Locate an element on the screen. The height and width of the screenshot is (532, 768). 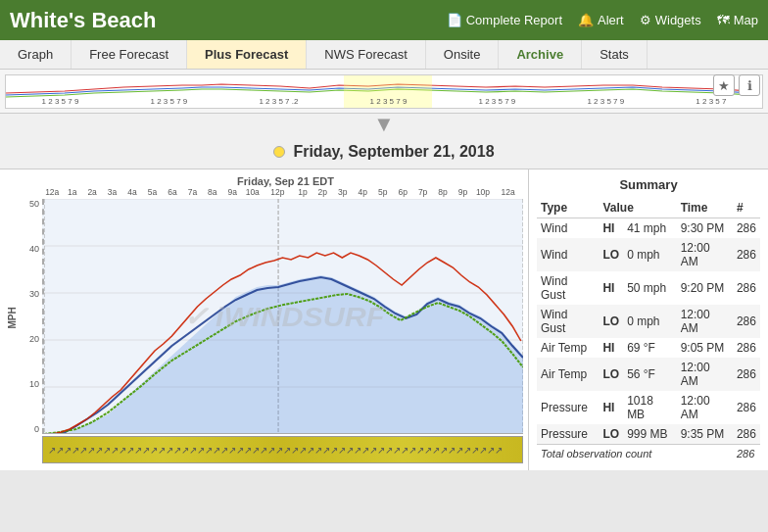
nav-item-free-forecast: Free Forecast is located at coordinates (129, 55).